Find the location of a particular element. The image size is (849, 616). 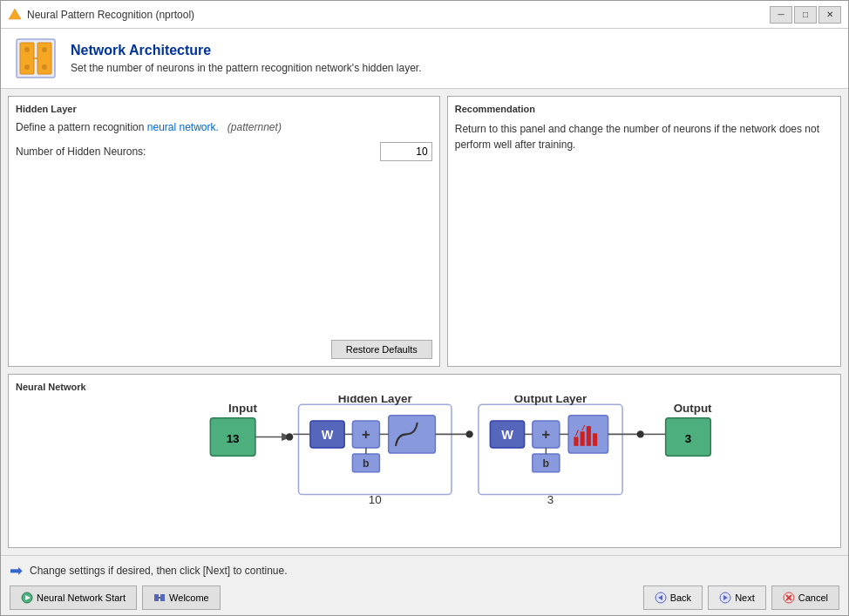

window-controls: ─ □ ✕ is located at coordinates (805, 15).